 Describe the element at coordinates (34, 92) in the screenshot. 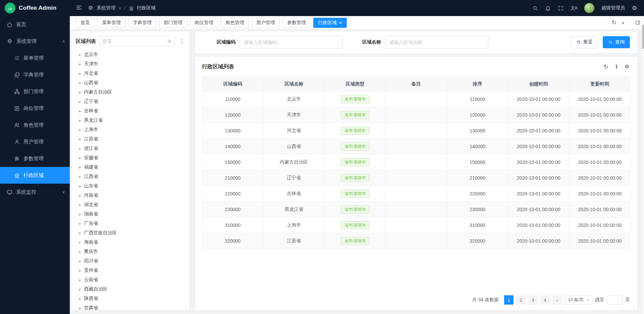

I see `sidebar-item-label: 部门管理` at that location.